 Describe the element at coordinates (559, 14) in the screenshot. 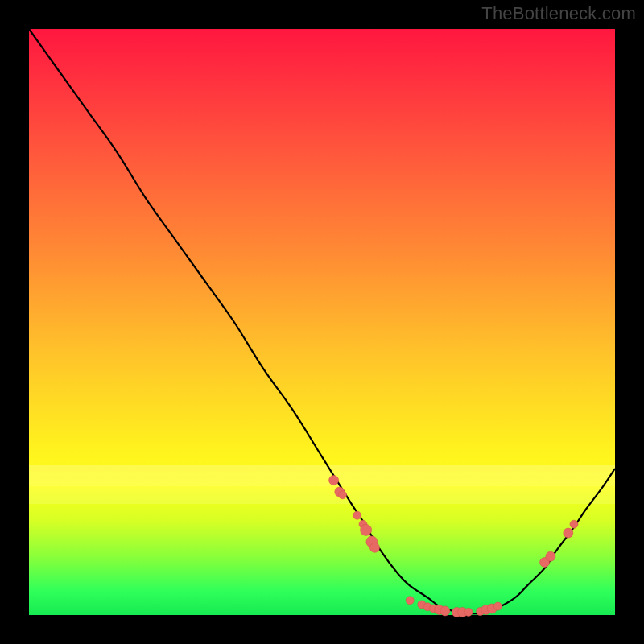

I see `watermark-text: TheBottleneck.com` at that location.